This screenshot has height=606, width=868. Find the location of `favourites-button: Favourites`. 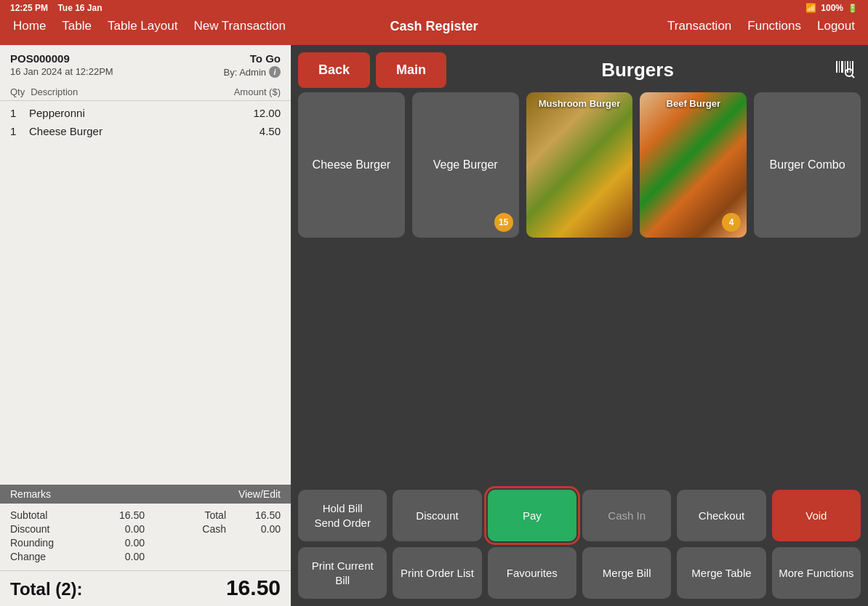

favourites-button: Favourites is located at coordinates (532, 573).